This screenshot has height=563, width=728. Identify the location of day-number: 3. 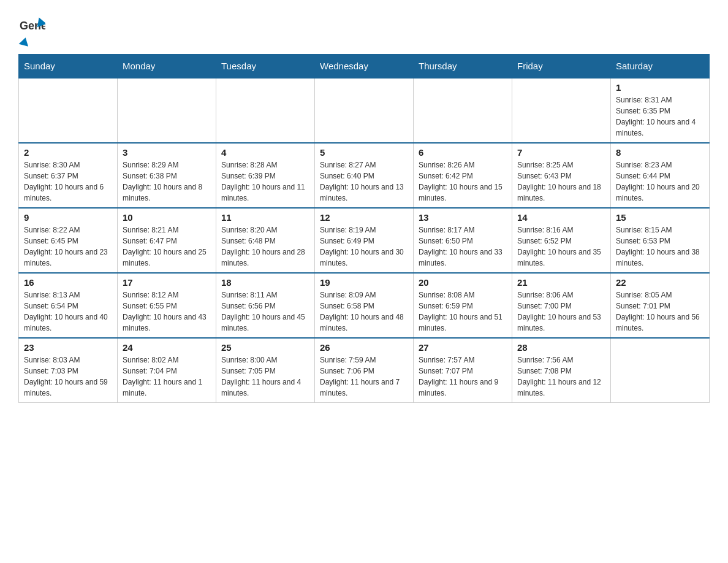
(167, 152).